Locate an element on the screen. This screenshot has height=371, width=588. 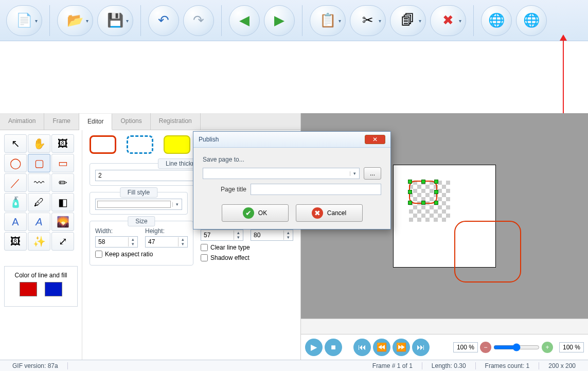
tab-registration: Registration is located at coordinates (176, 121).